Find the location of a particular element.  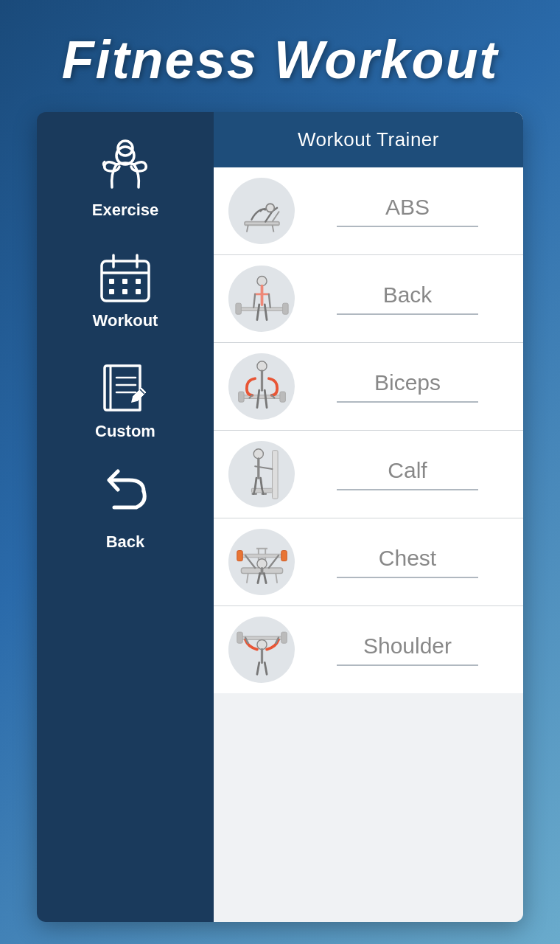

biceps-divider is located at coordinates (407, 402).